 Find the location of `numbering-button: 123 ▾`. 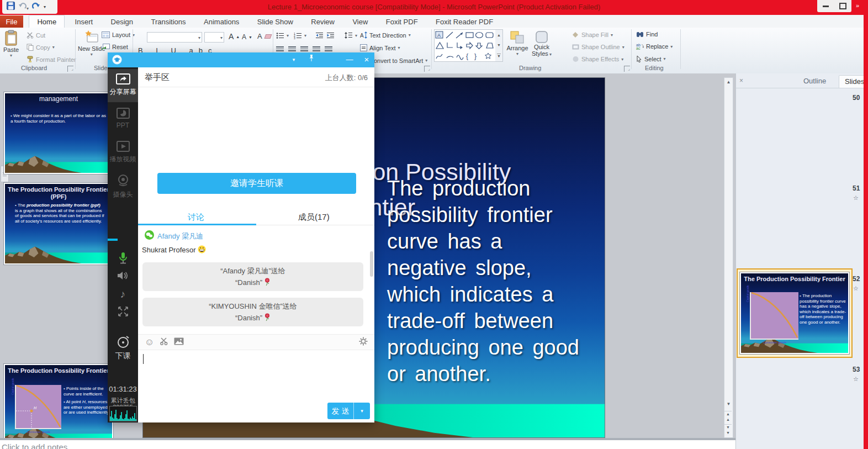

numbering-button: 123 ▾ is located at coordinates (300, 35).